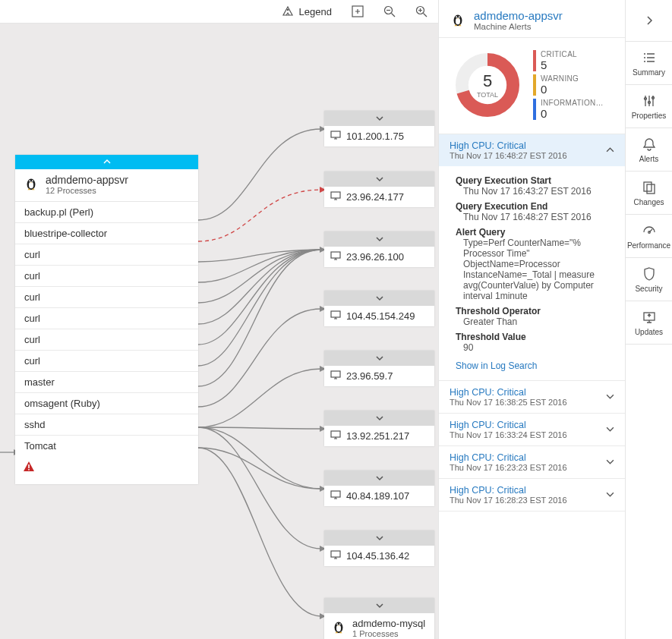 The width and height of the screenshot is (672, 639). I want to click on exec-end-value: Thu Nov 17 16:48:27 EST 2016, so click(535, 217).